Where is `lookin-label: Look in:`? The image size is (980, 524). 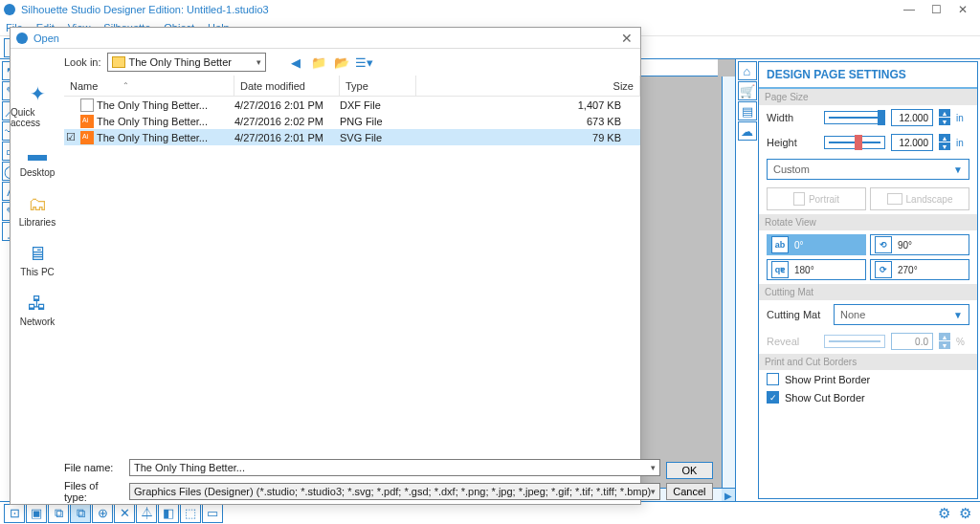 lookin-label: Look in: is located at coordinates (82, 62).